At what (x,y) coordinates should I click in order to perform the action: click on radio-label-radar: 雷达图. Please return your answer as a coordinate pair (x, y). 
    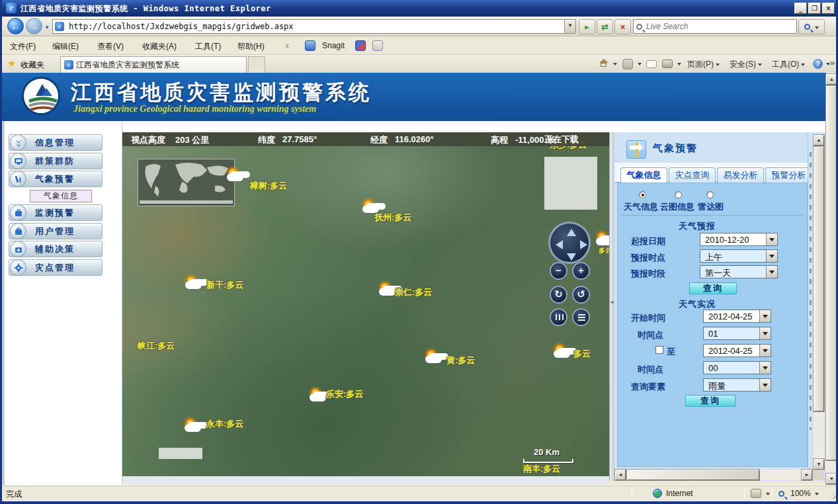
    Looking at the image, I should click on (710, 207).